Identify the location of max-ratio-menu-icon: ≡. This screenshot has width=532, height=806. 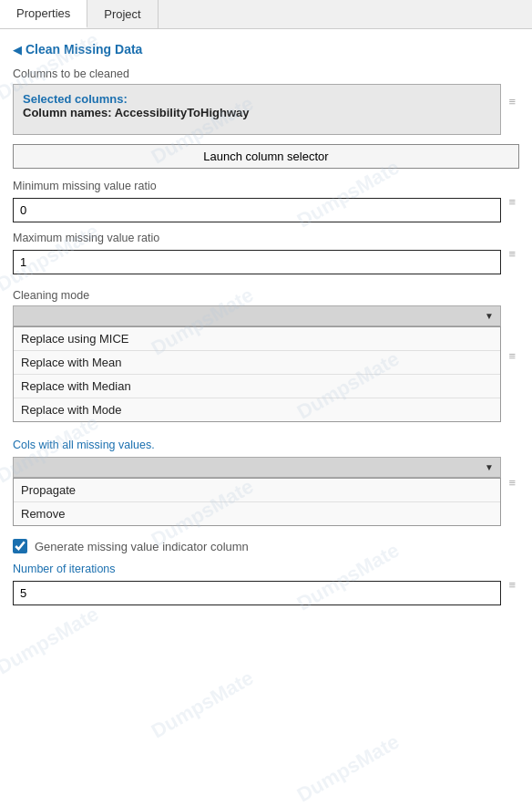
(512, 253).